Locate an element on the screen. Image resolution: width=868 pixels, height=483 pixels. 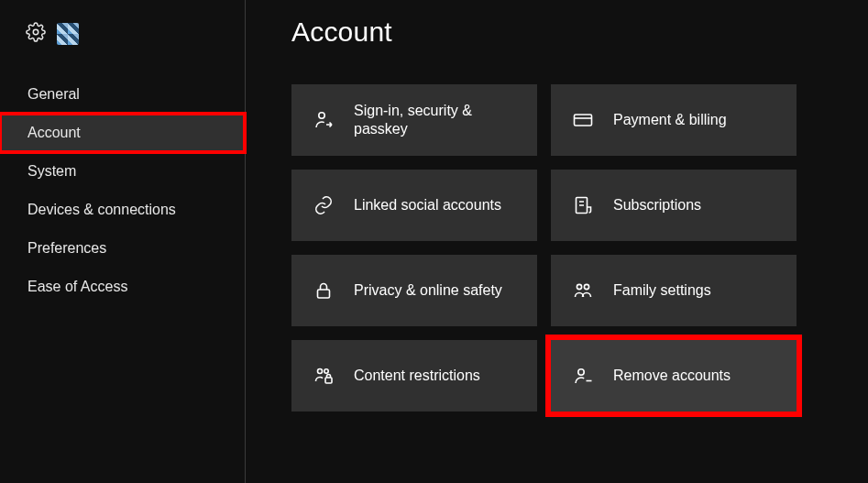
sidebar-item-label: Preferences is located at coordinates (67, 248).